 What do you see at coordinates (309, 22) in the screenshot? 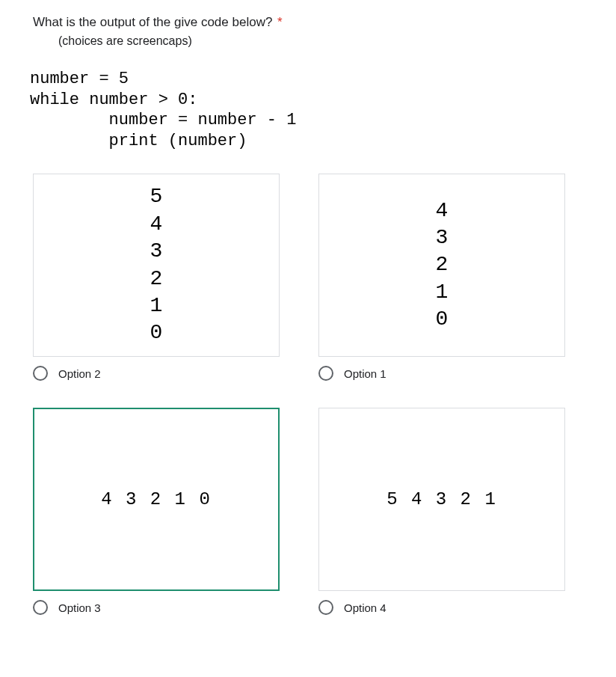
I see `question-title: What is the output of the give code belo…` at bounding box center [309, 22].